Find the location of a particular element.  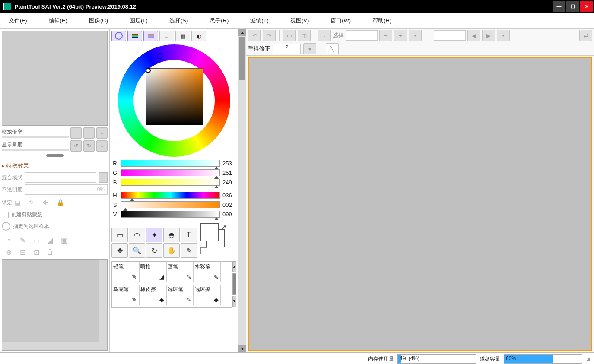

flip-button: ⇄ is located at coordinates (586, 35).